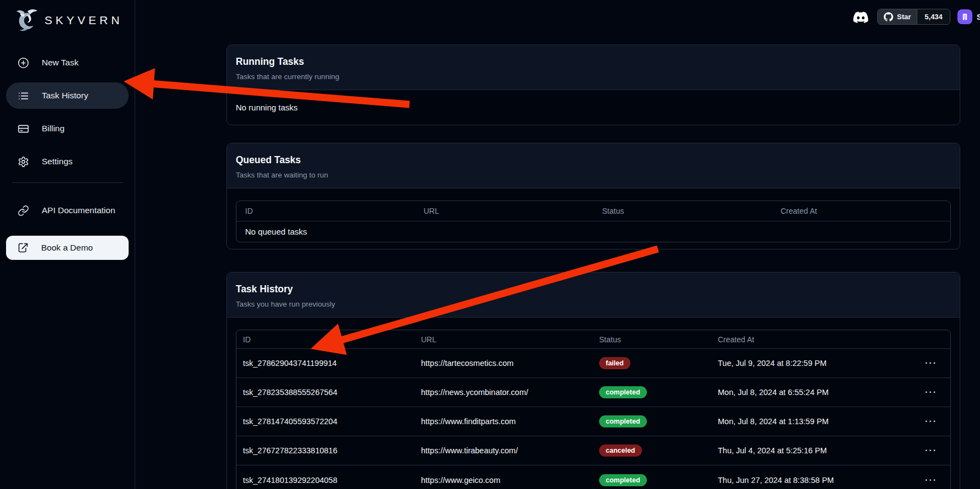  Describe the element at coordinates (652, 363) in the screenshot. I see `task-status-cell: failed` at that location.